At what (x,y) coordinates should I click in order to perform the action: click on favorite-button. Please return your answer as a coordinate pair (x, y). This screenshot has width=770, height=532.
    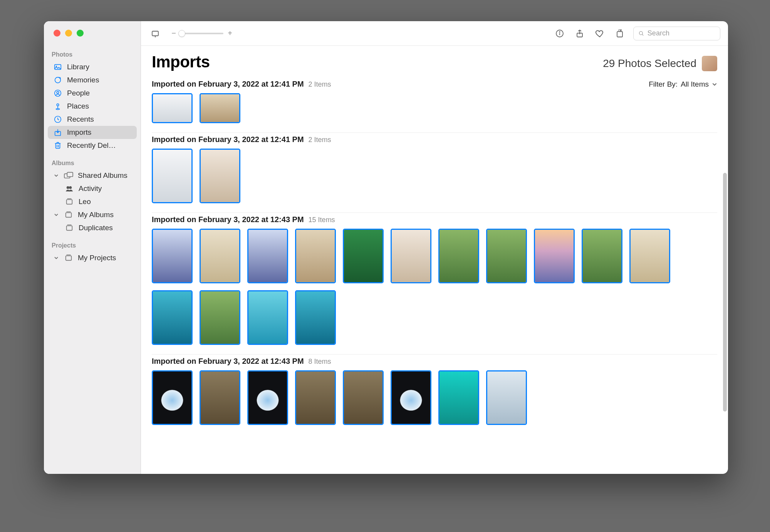
    Looking at the image, I should click on (600, 33).